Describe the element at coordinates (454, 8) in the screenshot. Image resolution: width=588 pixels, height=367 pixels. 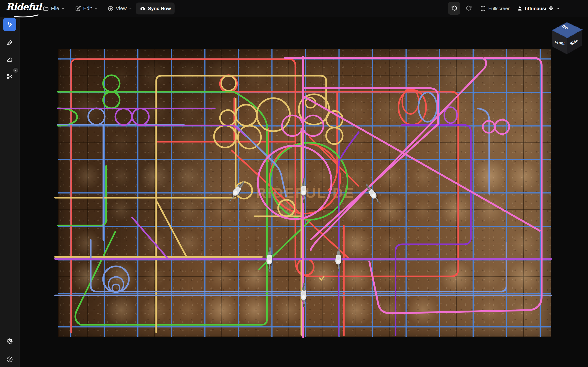
I see `undo-button` at that location.